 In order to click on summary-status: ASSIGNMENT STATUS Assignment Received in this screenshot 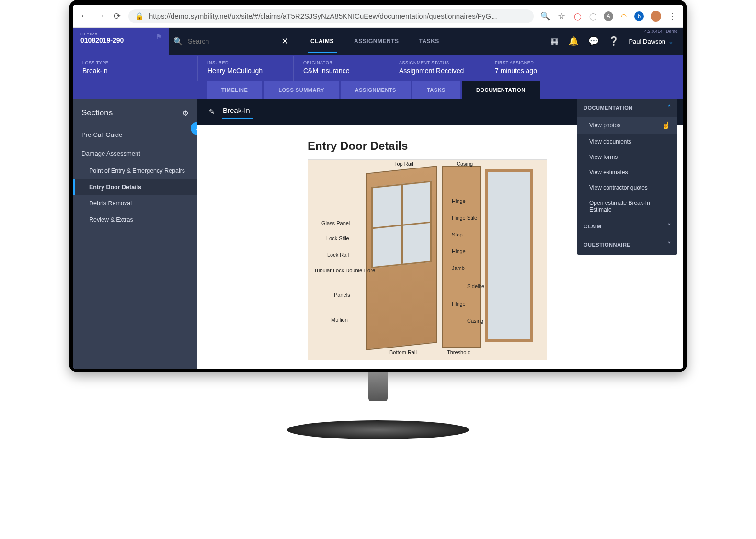, I will do `click(437, 69)`.